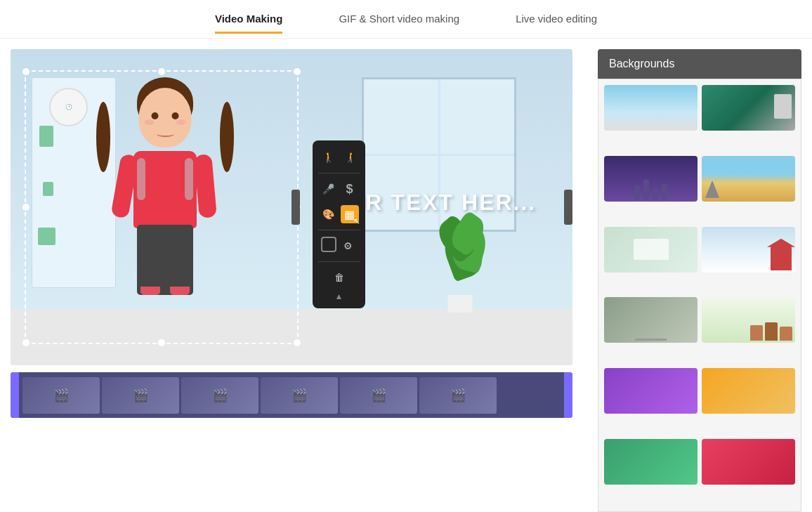  What do you see at coordinates (339, 246) in the screenshot?
I see `menu-row-tools3: ⚙` at bounding box center [339, 246].